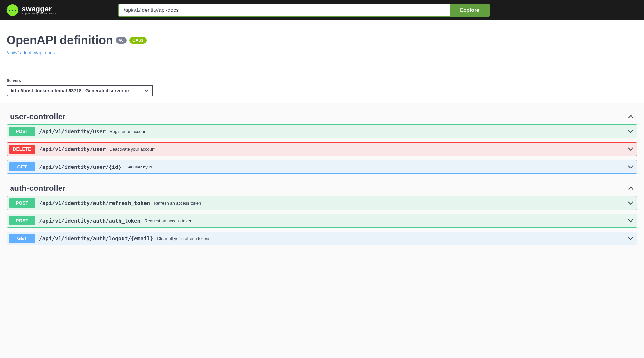 Image resolution: width=644 pixels, height=358 pixels. Describe the element at coordinates (322, 203) in the screenshot. I see `operation-summary: POST/api/v1/identity/auth/refresh_tokenR…` at that location.